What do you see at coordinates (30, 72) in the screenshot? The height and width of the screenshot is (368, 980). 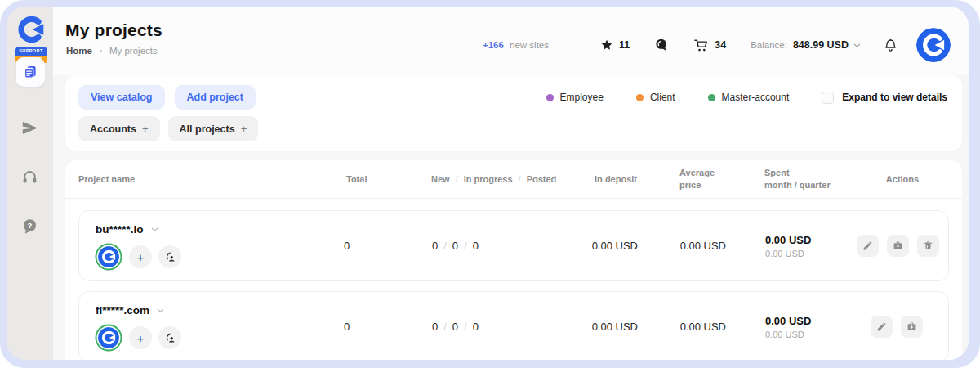 I see `sidebar-item-projects` at bounding box center [30, 72].